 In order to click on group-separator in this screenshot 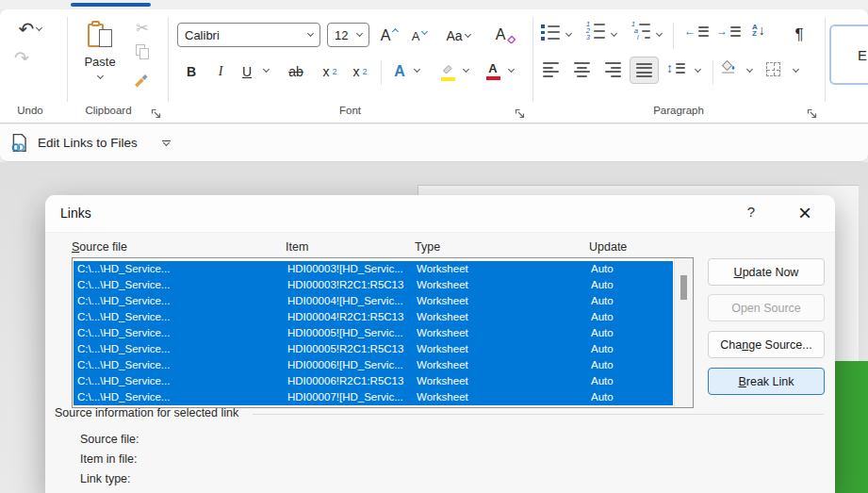, I will do `click(68, 59)`.